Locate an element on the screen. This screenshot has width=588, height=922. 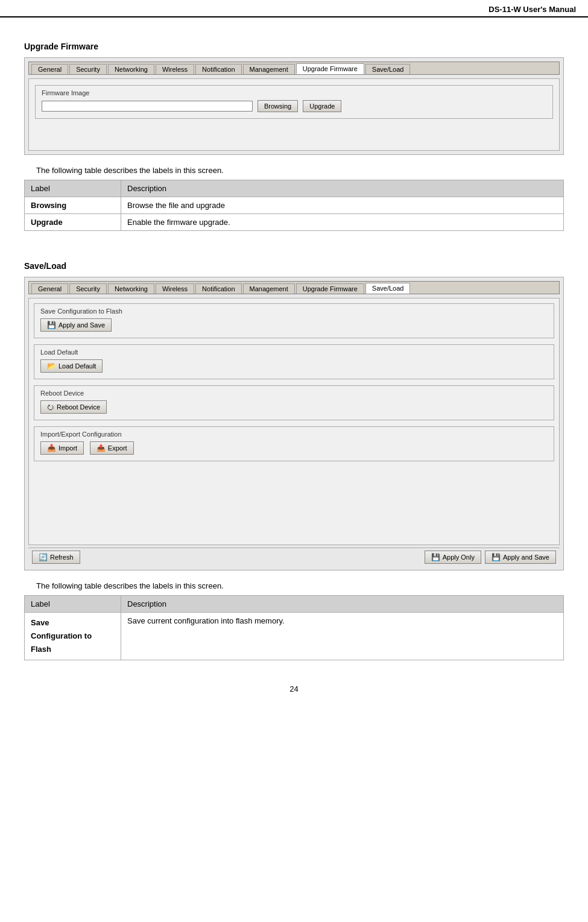
save-config-group: Save Configuration to Flash 💾 Apply and … is located at coordinates (294, 321).